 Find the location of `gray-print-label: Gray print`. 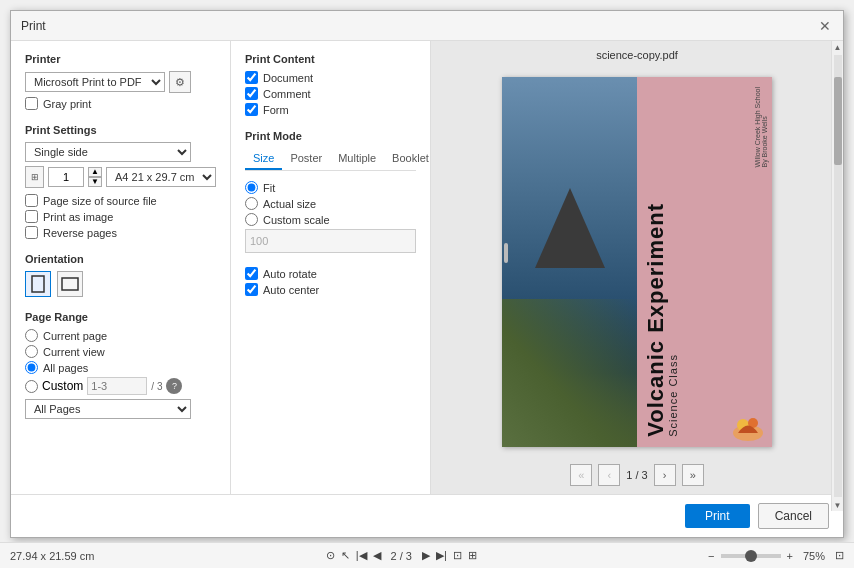

gray-print-label: Gray print is located at coordinates (67, 104).